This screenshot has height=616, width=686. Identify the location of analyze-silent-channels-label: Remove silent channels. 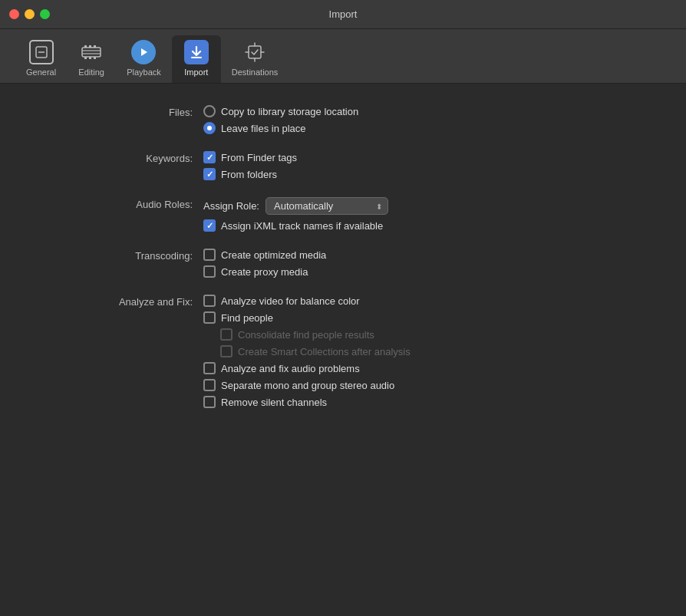
(274, 402).